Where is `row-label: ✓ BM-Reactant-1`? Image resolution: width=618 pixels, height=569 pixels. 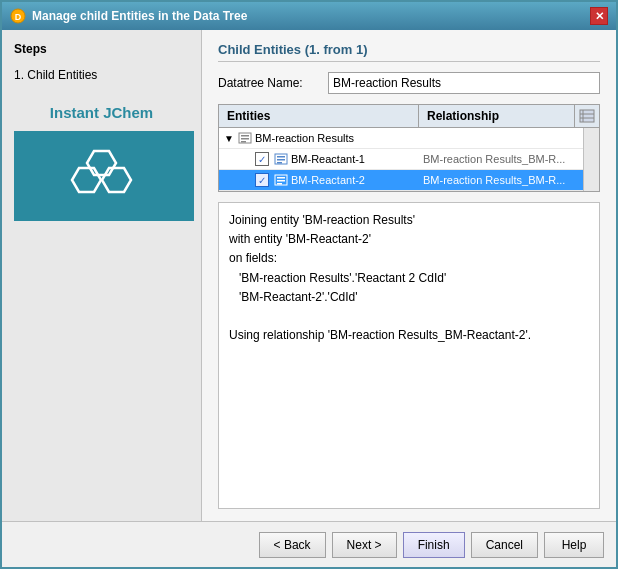 row-label: ✓ BM-Reactant-1 is located at coordinates (319, 159).